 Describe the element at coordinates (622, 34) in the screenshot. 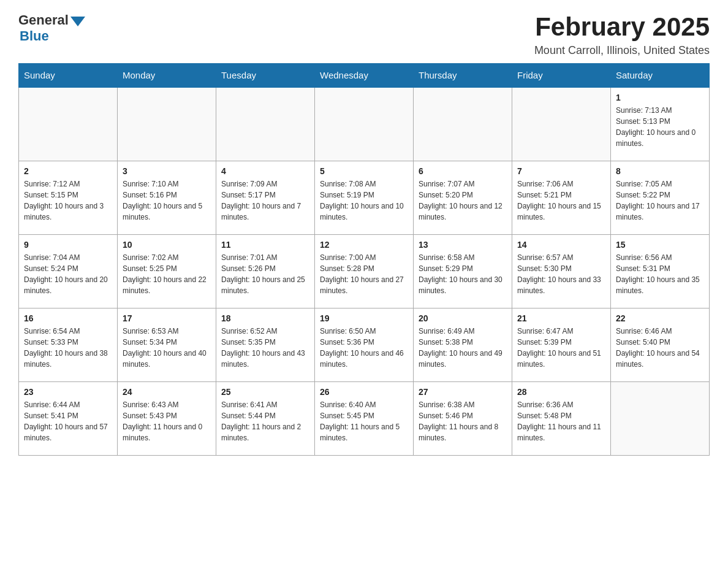

I see `title-section: February 2025 Mount Carroll, Illinois, U…` at that location.